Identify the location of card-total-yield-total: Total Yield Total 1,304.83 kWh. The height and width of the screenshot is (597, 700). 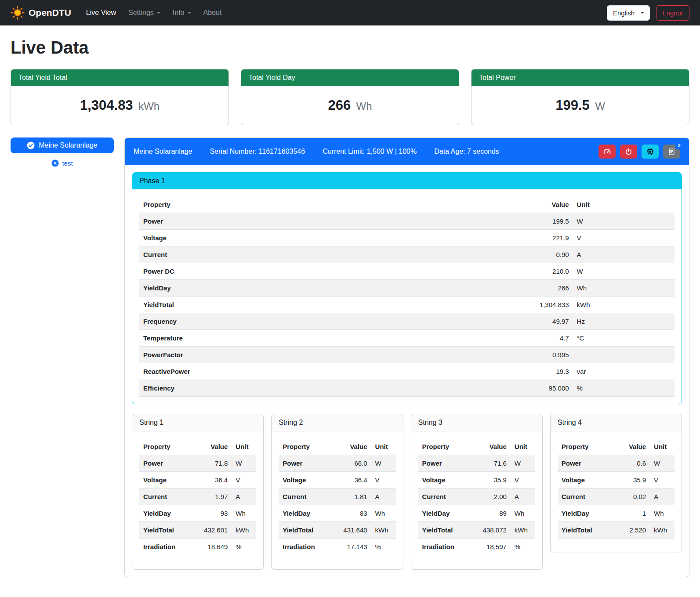
(120, 97).